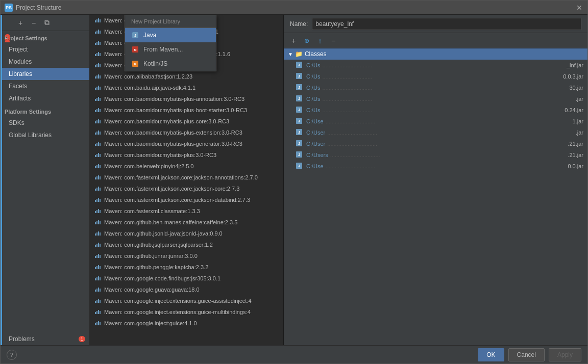 Image resolution: width=588 pixels, height=364 pixels. What do you see at coordinates (170, 64) in the screenshot?
I see `dropdown-item-kotlin-js: K Kotlin/JS` at bounding box center [170, 64].